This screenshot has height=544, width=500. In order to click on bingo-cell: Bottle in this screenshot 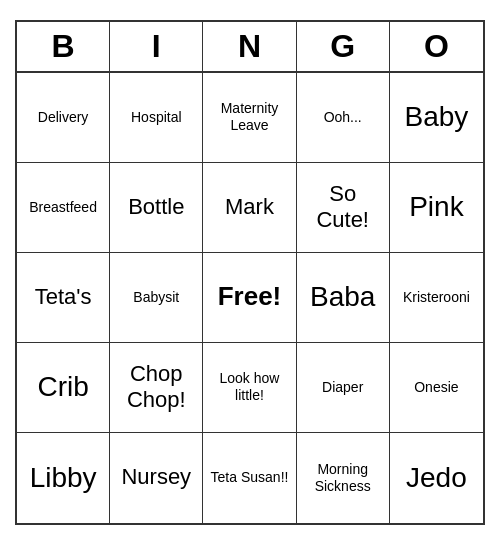, I will do `click(156, 208)`.